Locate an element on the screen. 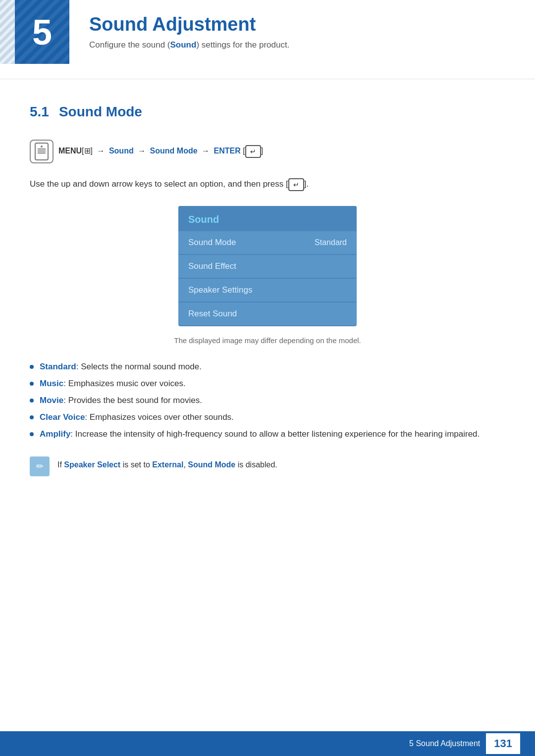 The width and height of the screenshot is (535, 756). chapter-number-block: 5 is located at coordinates (42, 32).